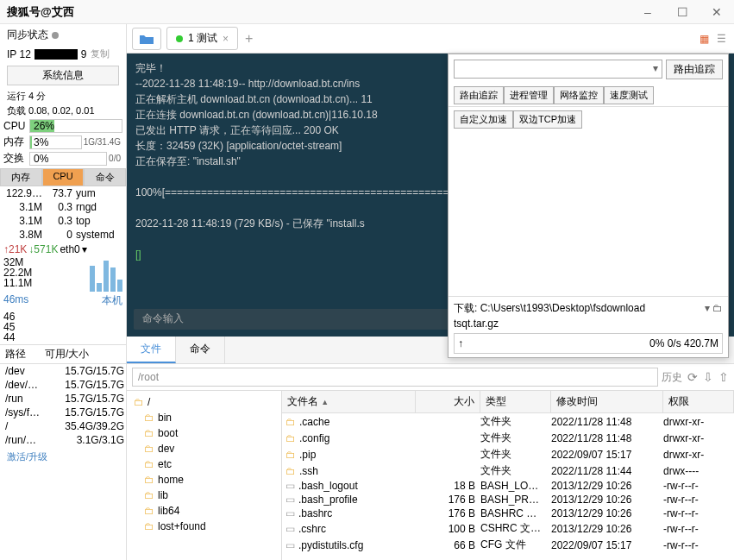 The image size is (734, 560). What do you see at coordinates (248, 39) in the screenshot?
I see `add-tab-button: +` at bounding box center [248, 39].